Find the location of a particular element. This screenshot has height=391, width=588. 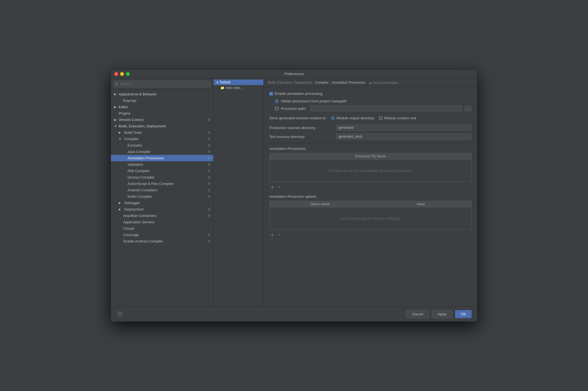

module-output-dir-radio is located at coordinates (333, 118).